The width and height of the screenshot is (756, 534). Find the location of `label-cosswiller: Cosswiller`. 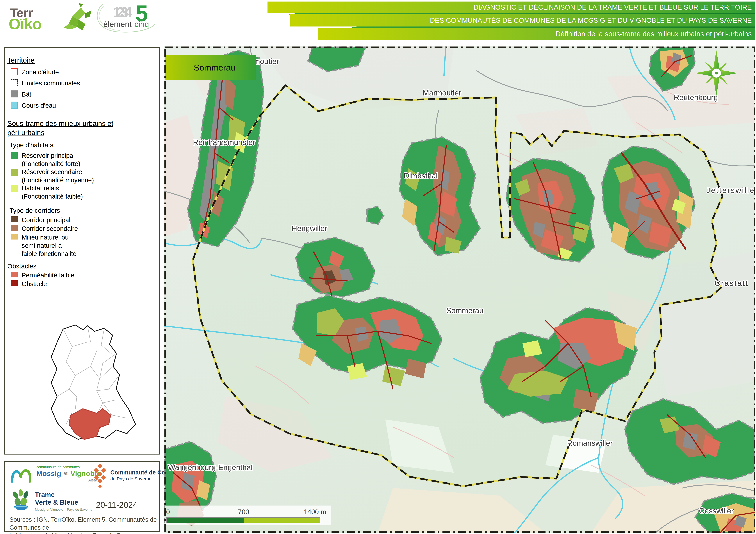

label-cosswiller: Cosswiller is located at coordinates (716, 511).